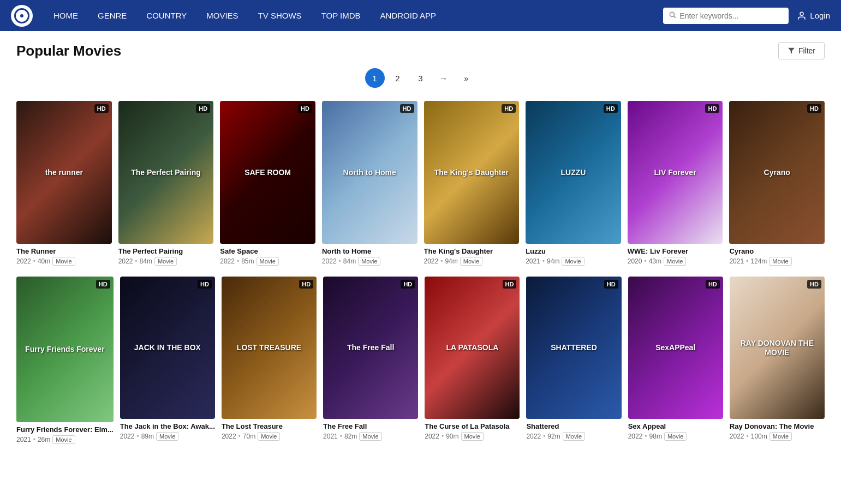 Image resolution: width=841 pixels, height=504 pixels. What do you see at coordinates (64, 172) in the screenshot?
I see `poster-title-text: the runner` at bounding box center [64, 172].